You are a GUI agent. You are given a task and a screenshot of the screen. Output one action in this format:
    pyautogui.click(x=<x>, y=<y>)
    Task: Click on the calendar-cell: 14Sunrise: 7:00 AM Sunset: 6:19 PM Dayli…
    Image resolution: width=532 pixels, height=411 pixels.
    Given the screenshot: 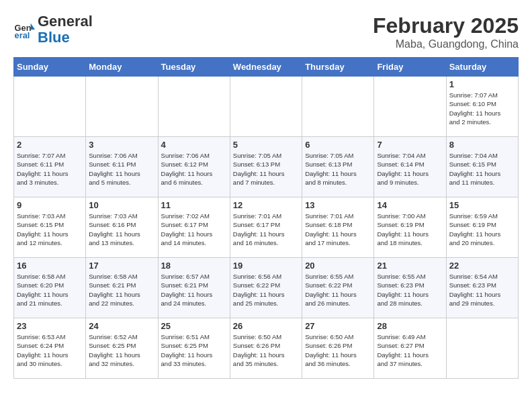 What is the action you would take?
    pyautogui.click(x=410, y=228)
    